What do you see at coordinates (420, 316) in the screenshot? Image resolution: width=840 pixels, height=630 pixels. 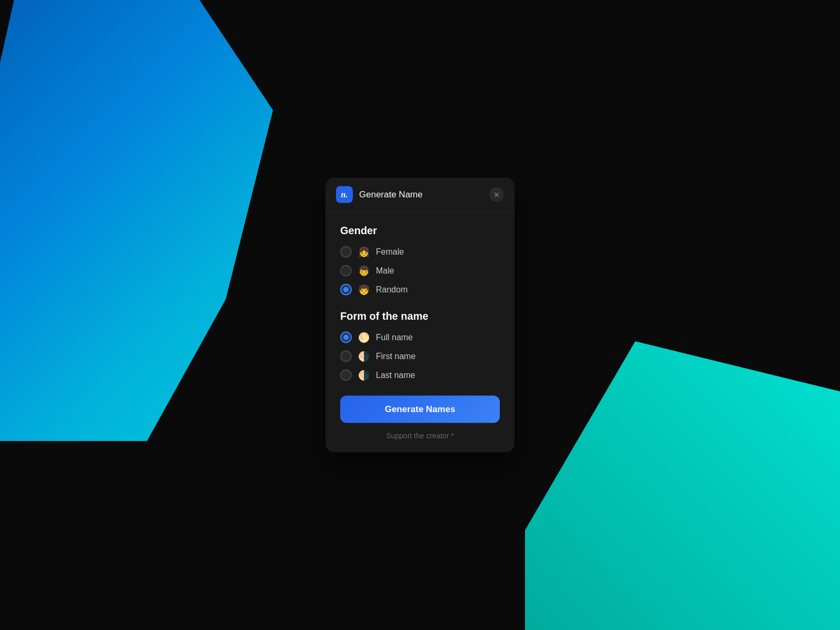 I see `form-section-title: Form of the name` at bounding box center [420, 316].